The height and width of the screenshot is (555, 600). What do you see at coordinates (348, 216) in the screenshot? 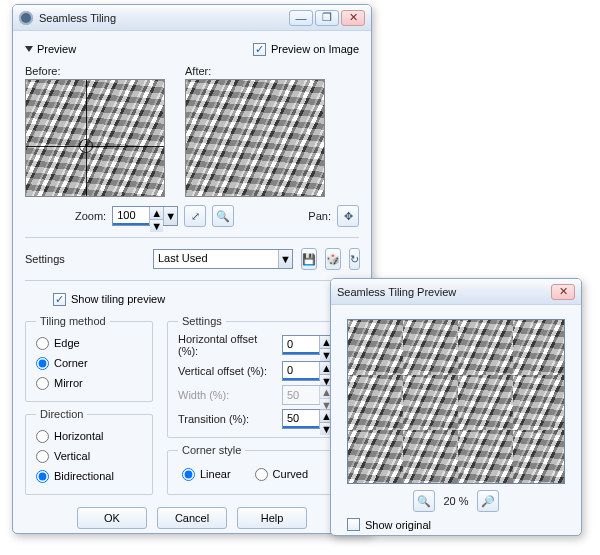
I see `pan-button: ✥` at bounding box center [348, 216].